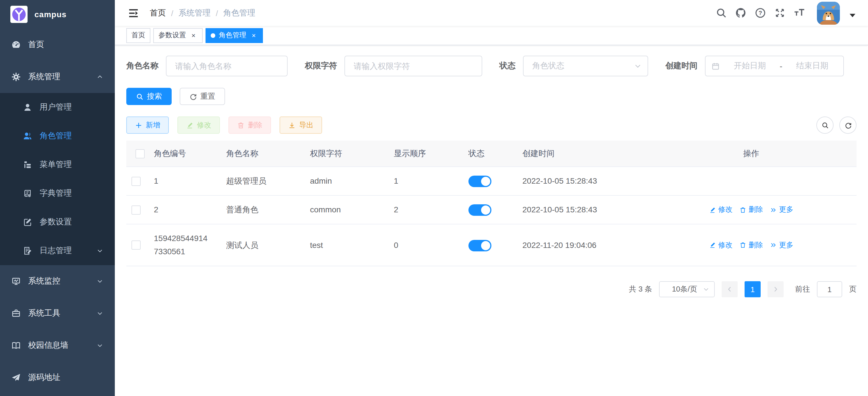 The height and width of the screenshot is (396, 868). I want to click on goto-page-input, so click(830, 289).